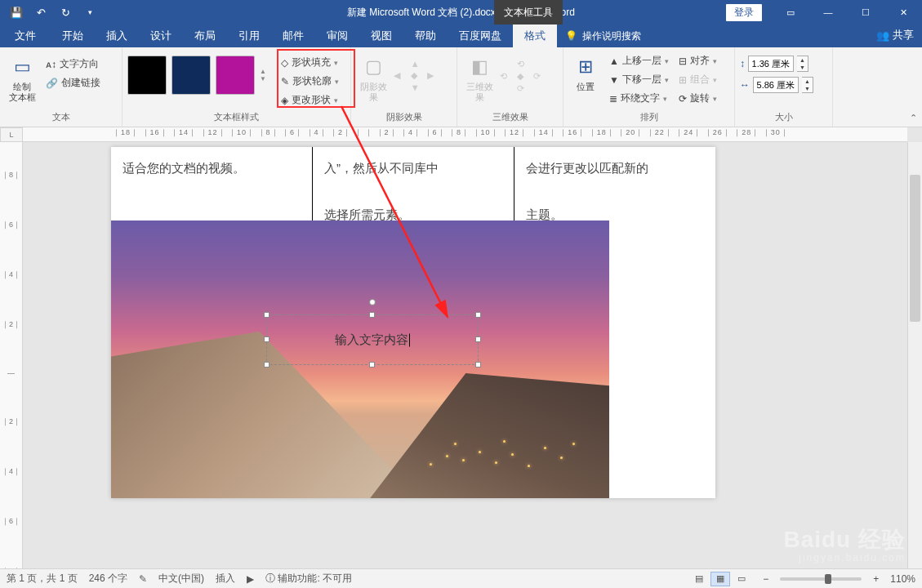  I want to click on tab-format: 格式, so click(535, 36).